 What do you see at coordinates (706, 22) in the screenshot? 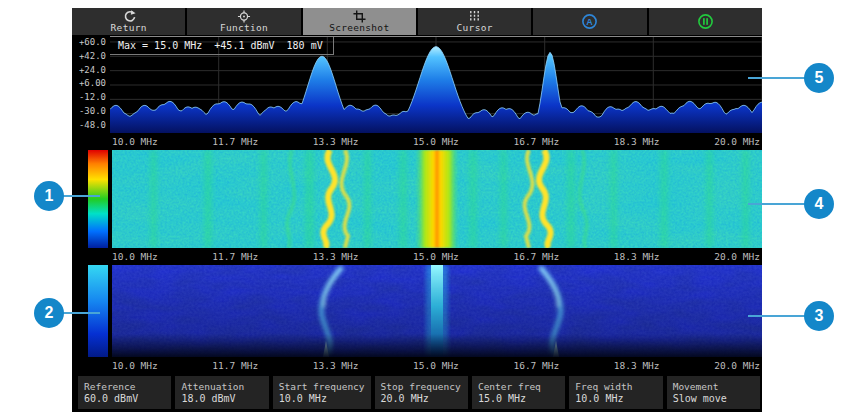
I see `pause-button` at bounding box center [706, 22].